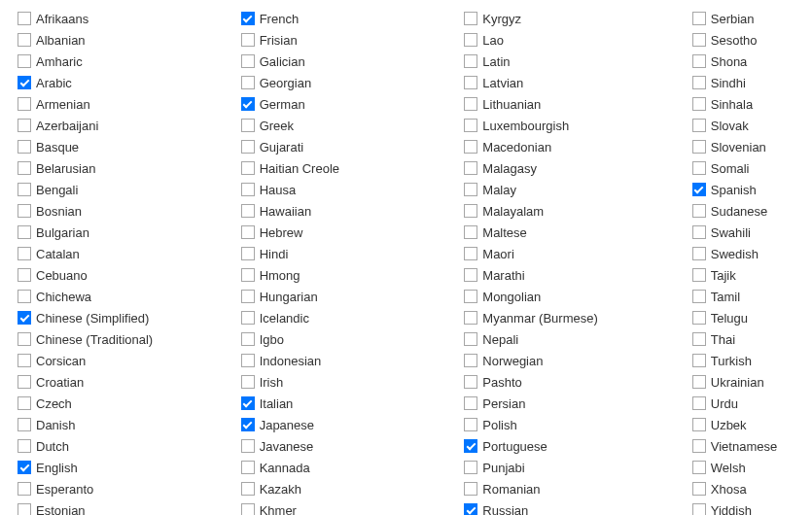 Image resolution: width=812 pixels, height=515 pixels. What do you see at coordinates (743, 211) in the screenshot?
I see `language-option-sudanese: Sudanese` at bounding box center [743, 211].